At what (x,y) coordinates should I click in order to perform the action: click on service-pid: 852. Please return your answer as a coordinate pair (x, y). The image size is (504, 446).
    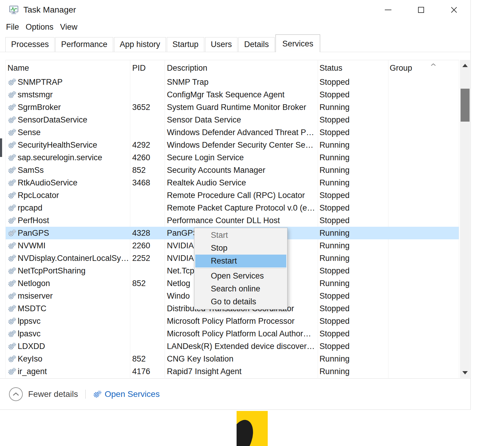
    Looking at the image, I should click on (147, 359).